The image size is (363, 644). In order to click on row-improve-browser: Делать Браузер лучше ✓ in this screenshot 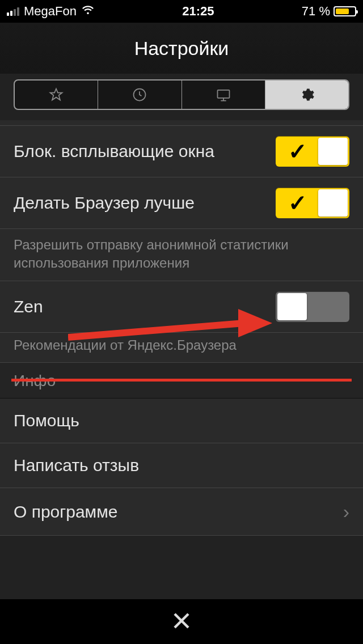, I will do `click(182, 203)`.